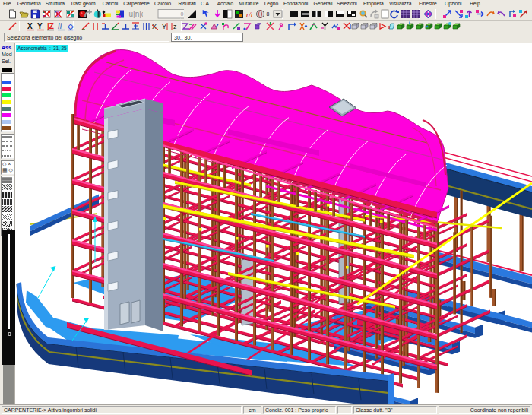 Image resolution: width=532 pixels, height=415 pixels. Describe the element at coordinates (30, 26) in the screenshot. I see `svg-text: X` at that location.